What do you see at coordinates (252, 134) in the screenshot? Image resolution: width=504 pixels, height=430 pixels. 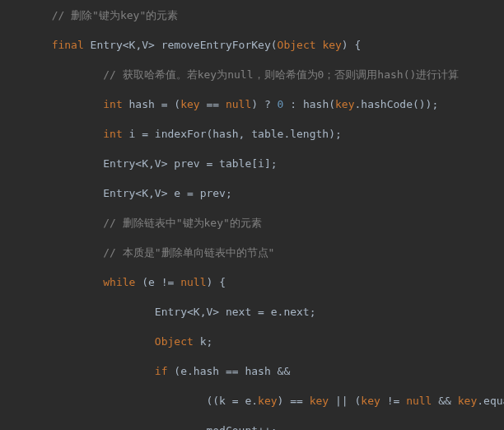 I see `code-line: int i = indexFor(hash, table.length);` at bounding box center [252, 134].